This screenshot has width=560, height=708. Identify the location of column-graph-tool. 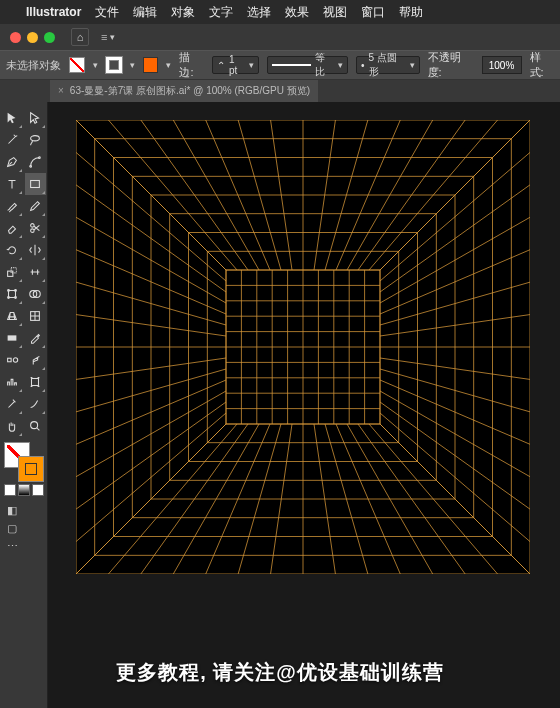
(12, 382).